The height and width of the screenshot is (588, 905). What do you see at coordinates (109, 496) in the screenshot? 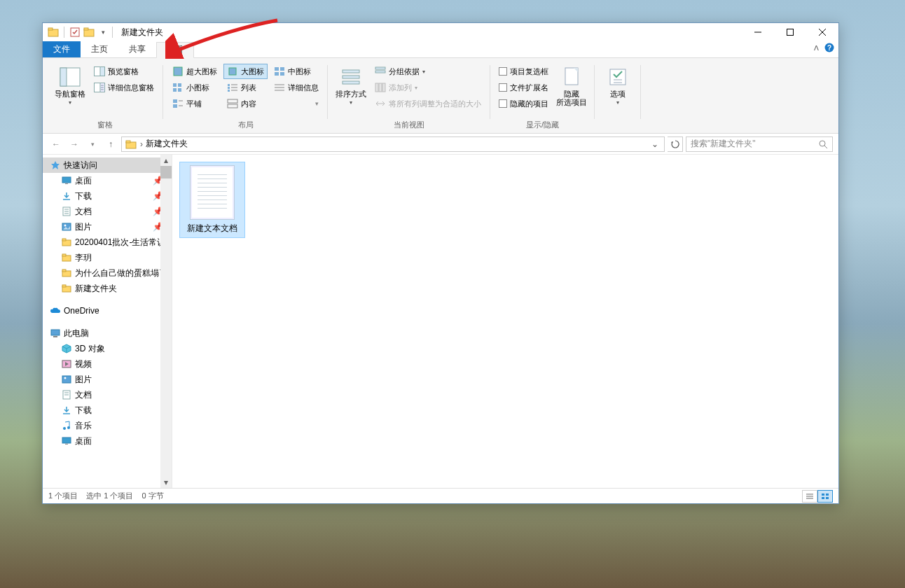
I see `status-selected: 选中 1 个项目` at bounding box center [109, 496].